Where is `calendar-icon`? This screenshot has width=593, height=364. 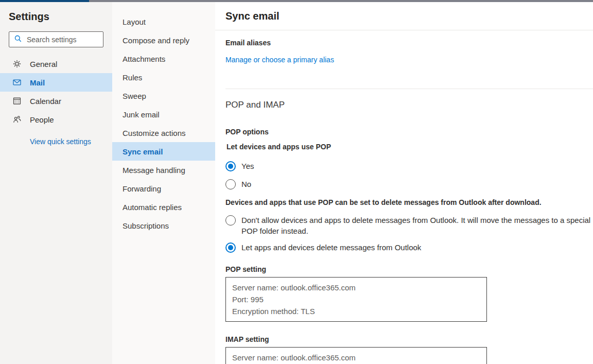 calendar-icon is located at coordinates (17, 101).